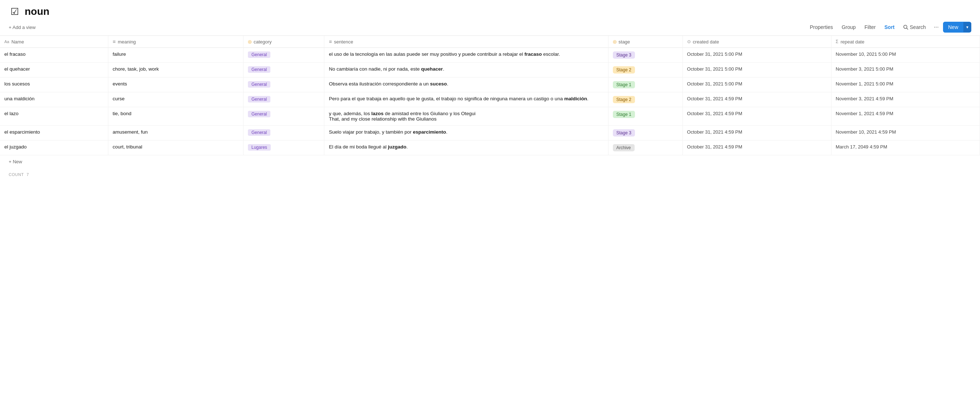  I want to click on category-col-label: category, so click(262, 42).